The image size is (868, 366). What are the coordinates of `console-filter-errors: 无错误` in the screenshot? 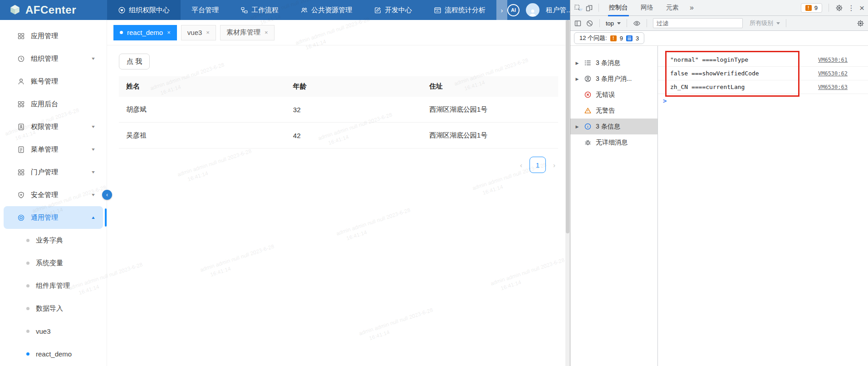 It's located at (614, 94).